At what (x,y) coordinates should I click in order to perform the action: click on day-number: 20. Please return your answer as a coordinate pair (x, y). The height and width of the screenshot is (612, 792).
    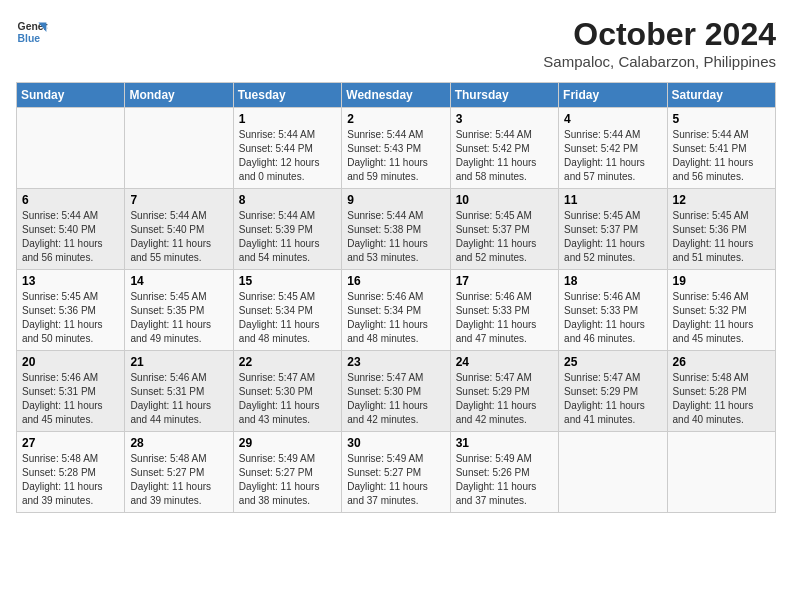
    Looking at the image, I should click on (70, 362).